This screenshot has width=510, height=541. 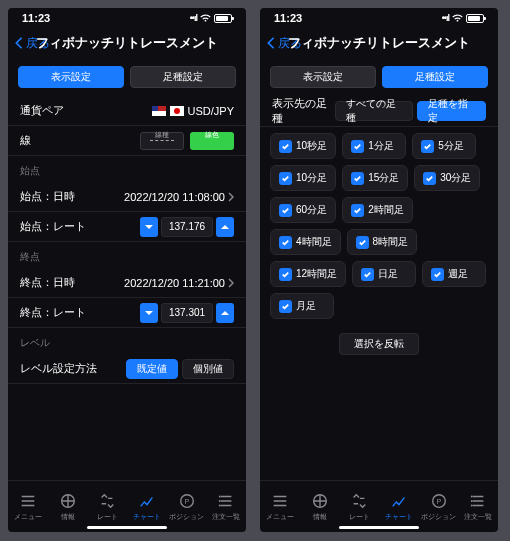 What do you see at coordinates (127, 79) in the screenshot?
I see `segment-control: 表示設定 足種設定` at bounding box center [127, 79].